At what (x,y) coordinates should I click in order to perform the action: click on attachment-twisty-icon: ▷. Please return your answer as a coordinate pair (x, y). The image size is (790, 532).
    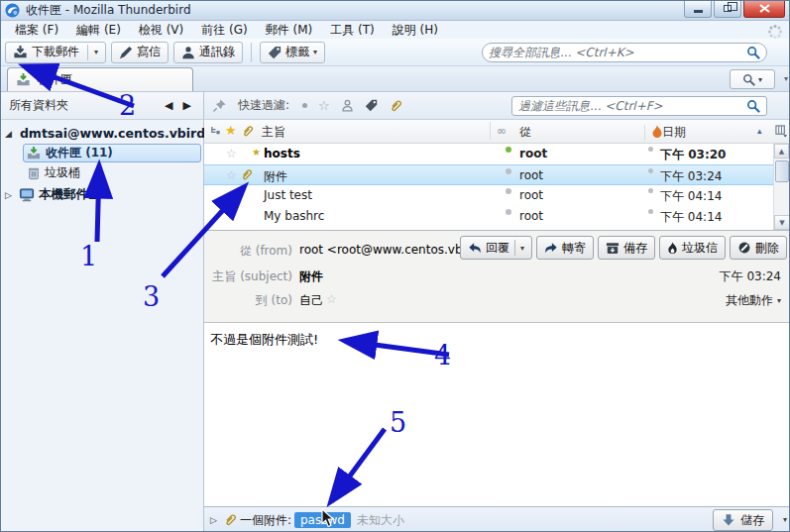
    Looking at the image, I should click on (214, 520).